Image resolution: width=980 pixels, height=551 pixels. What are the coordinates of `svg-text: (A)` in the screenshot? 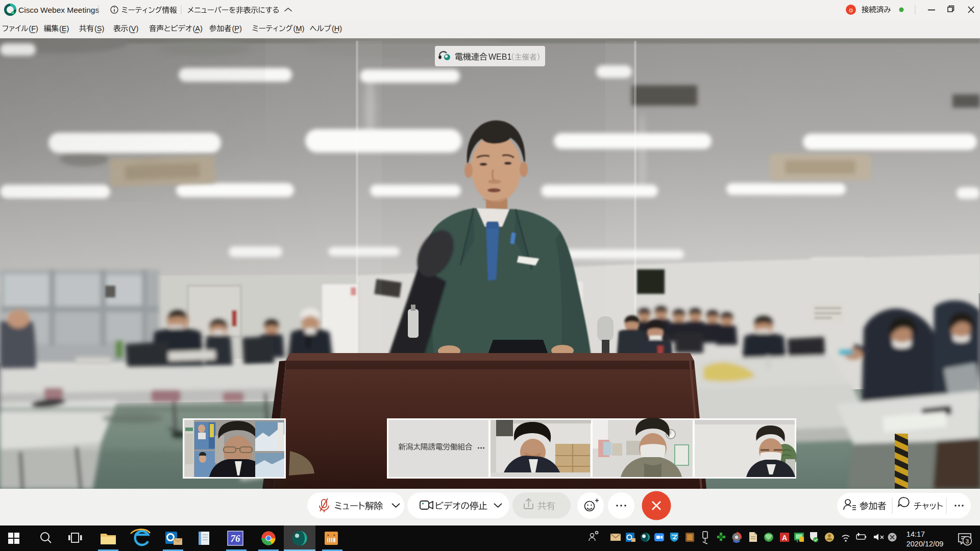 It's located at (197, 29).